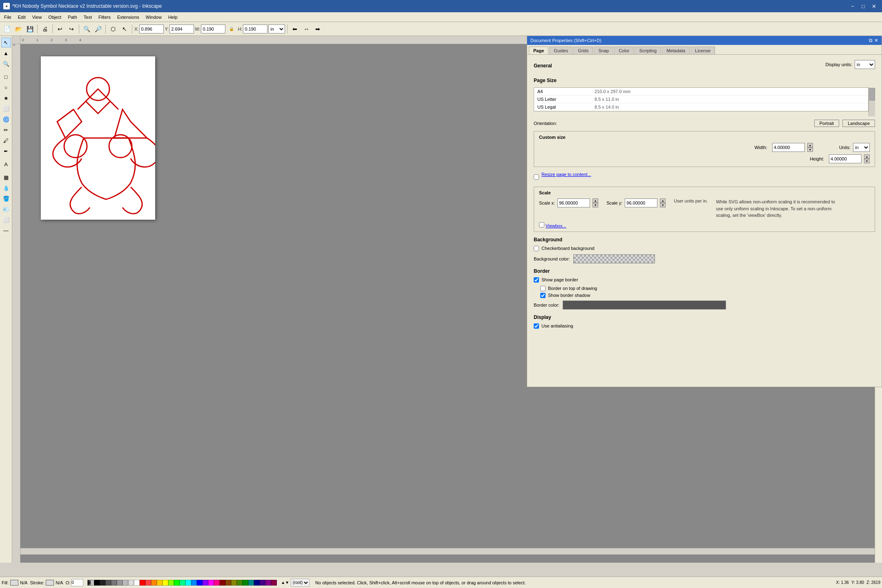 The image size is (882, 588). Describe the element at coordinates (45, 29) in the screenshot. I see `print-button: 🖨` at that location.